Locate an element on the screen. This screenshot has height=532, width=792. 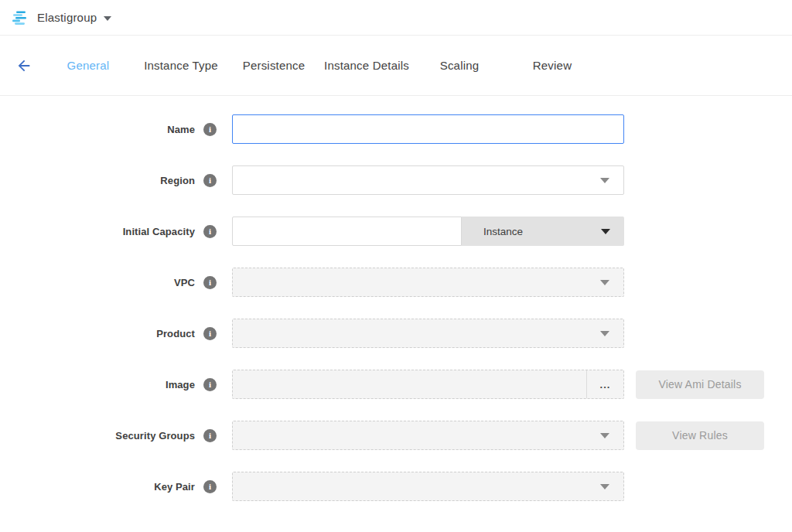
tab-review: Review is located at coordinates (552, 65).